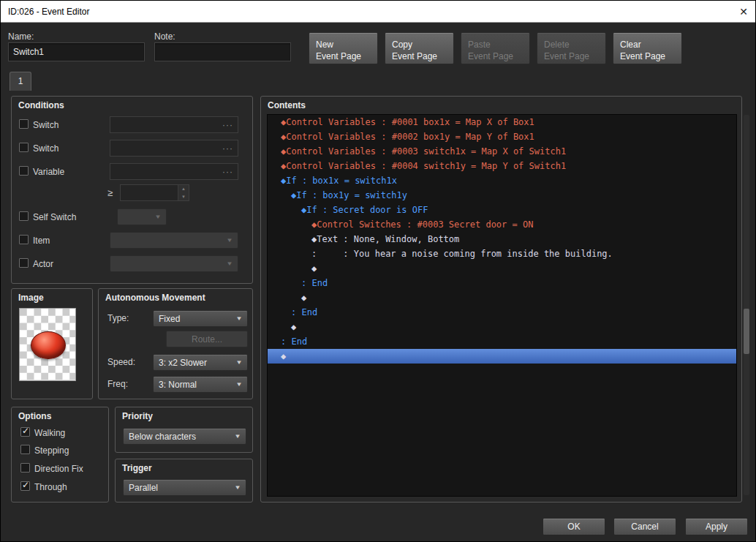 The image size is (756, 542). Describe the element at coordinates (184, 436) in the screenshot. I see `priority-dropdown: Below characters ▼` at that location.